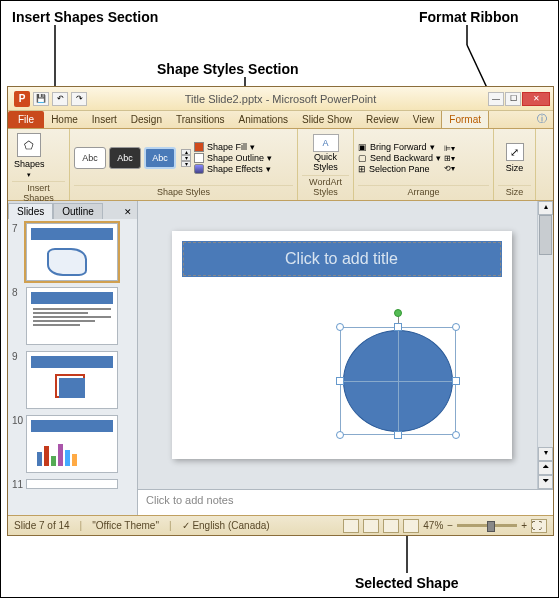  Describe the element at coordinates (280, 99) in the screenshot. I see `titlebar: P 💾 ↶ ↷ Title Slide2.pptx - Microsoft Po…` at that location.